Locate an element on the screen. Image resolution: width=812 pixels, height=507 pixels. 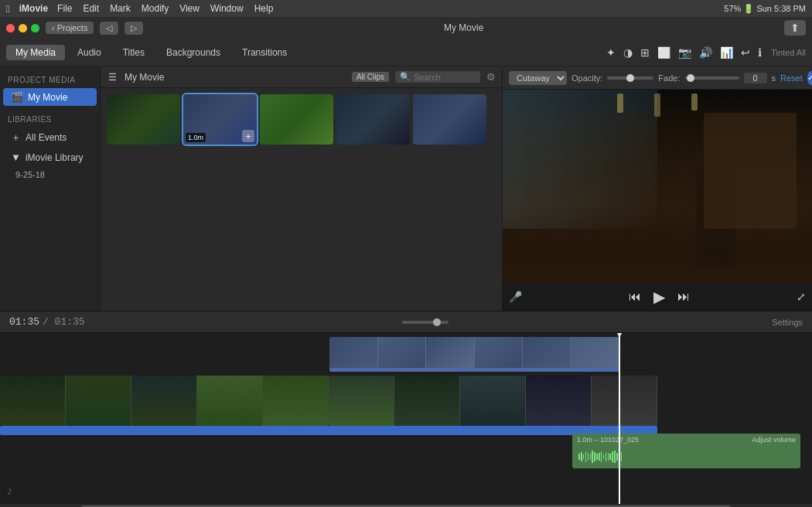
video-overlay-icon: ⊞ is located at coordinates (645, 53).